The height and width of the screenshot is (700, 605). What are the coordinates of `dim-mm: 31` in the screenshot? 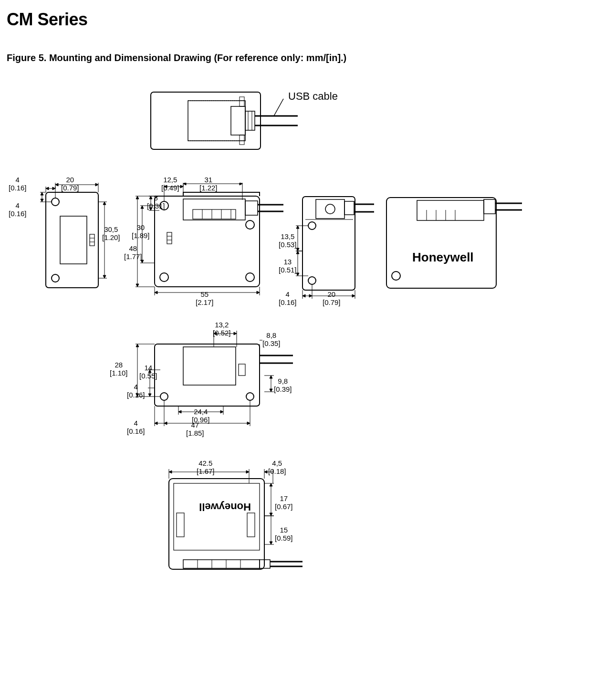 It's located at (208, 179).